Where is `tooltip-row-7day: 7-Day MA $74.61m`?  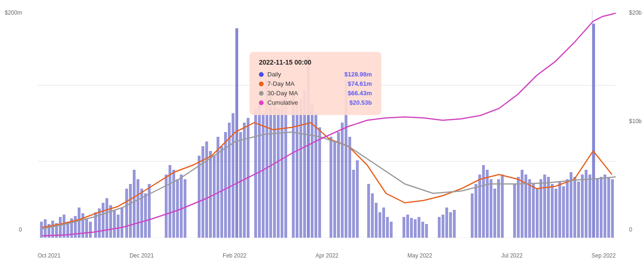 tooltip-row-7day: 7-Day MA $74.61m is located at coordinates (315, 84).